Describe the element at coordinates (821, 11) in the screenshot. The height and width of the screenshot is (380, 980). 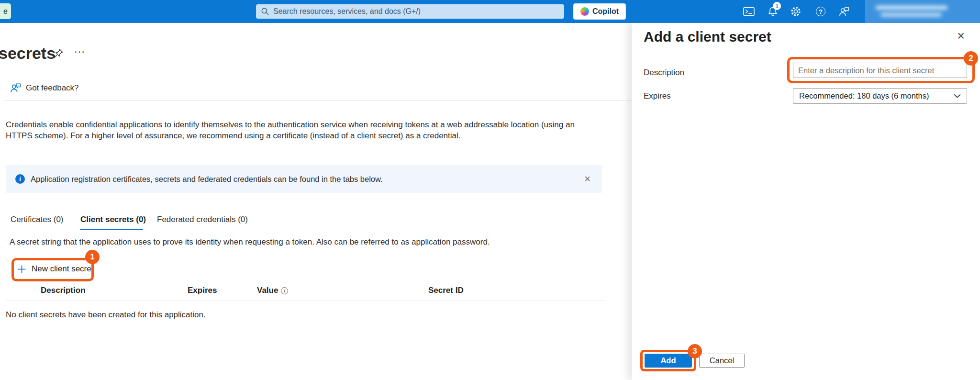
I see `help-icon: ?` at that location.